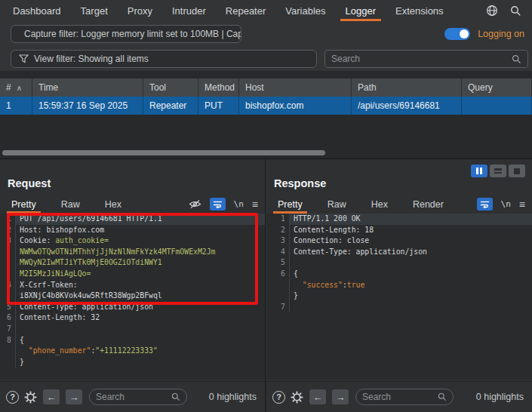 This screenshot has height=412, width=532. Describe the element at coordinates (407, 106) in the screenshot. I see `cell-path: /api/users/69146681` at that location.